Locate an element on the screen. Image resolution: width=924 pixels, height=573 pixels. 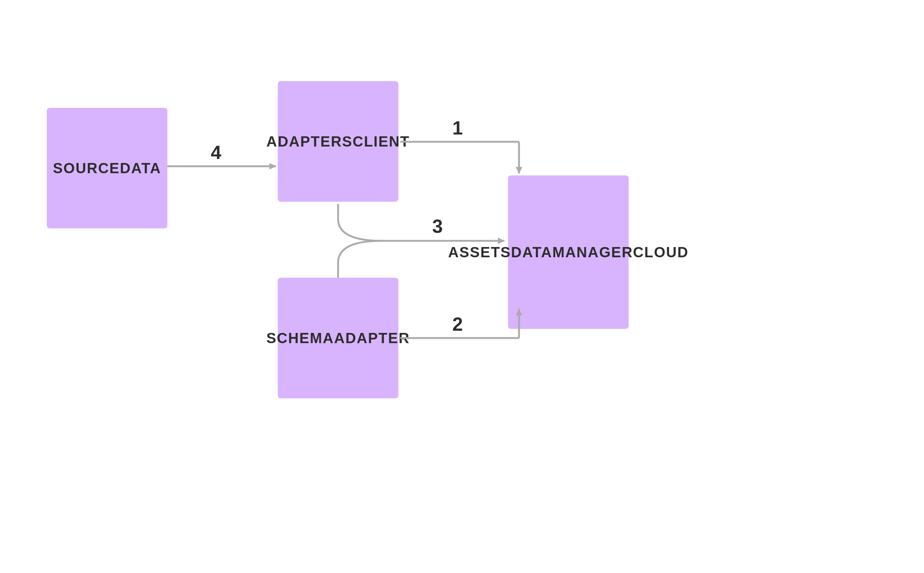
node-schema-label: SCHEMAADAPTER is located at coordinates (338, 338).